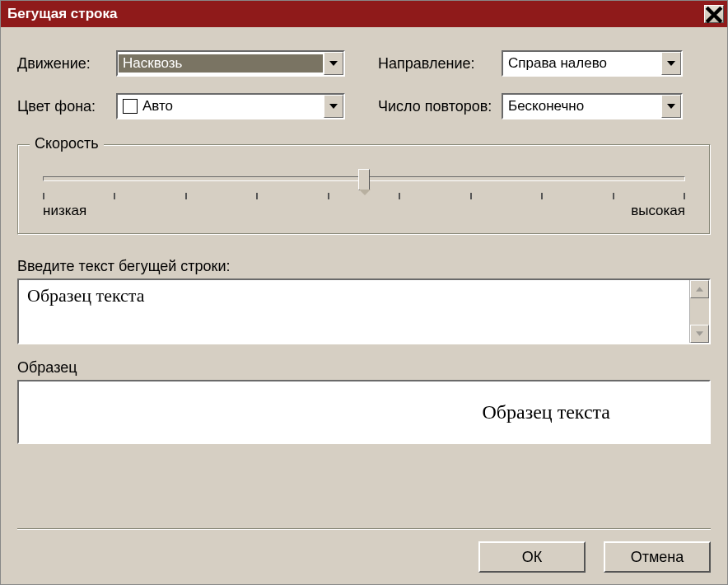  I want to click on movement-label: Движение:, so click(67, 64).